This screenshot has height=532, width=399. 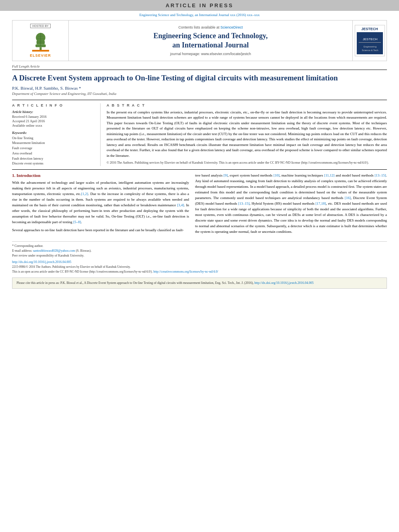 I want to click on abstract-text: In the present era of complex systems li…, so click(x=247, y=134).